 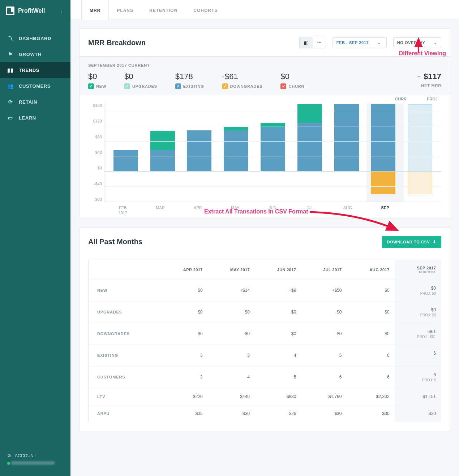 What do you see at coordinates (324, 290) in the screenshot?
I see `table-cell: +$50` at bounding box center [324, 290].